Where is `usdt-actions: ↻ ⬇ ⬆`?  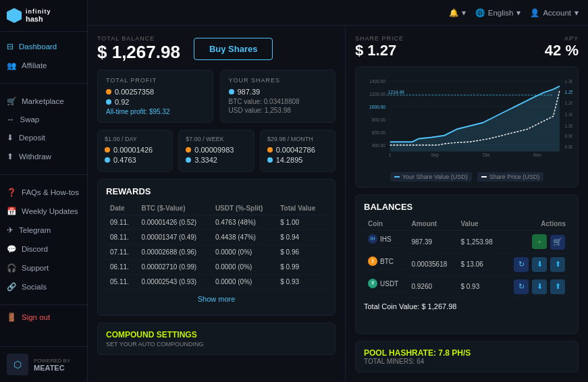 usdt-actions: ↻ ⬇ ⬆ is located at coordinates (536, 286).